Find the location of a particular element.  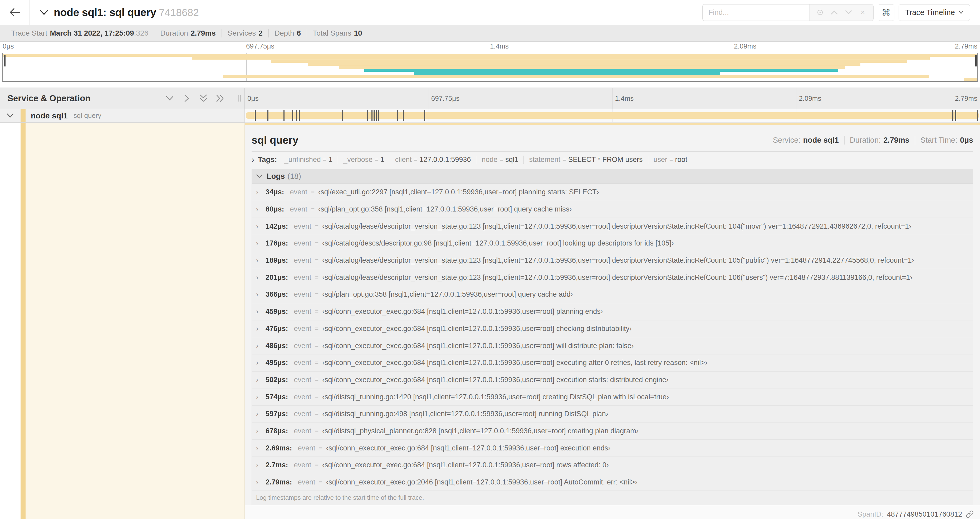

column-resizer-grip is located at coordinates (240, 98).